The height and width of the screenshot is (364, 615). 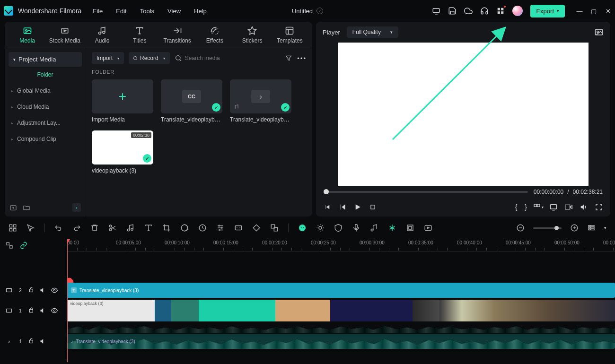 I want to click on tab-transitions: Transitions, so click(x=177, y=35).